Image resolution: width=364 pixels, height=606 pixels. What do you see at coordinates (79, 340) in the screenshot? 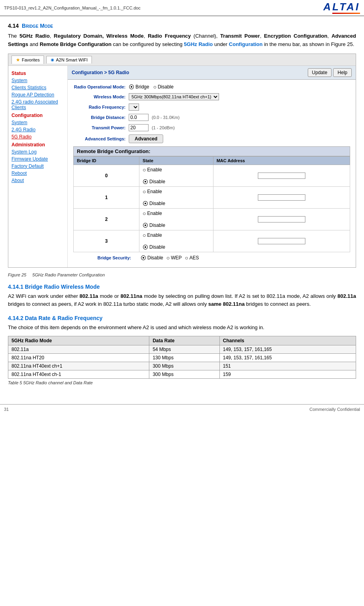
I see `table-col-mode: 5GHz Radio Mode` at bounding box center [79, 340].